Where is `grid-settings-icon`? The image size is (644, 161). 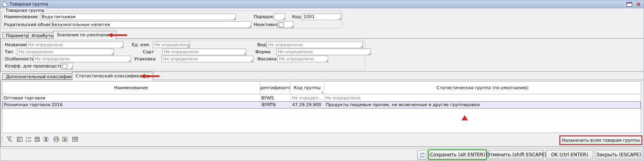
grid-settings-icon is located at coordinates (75, 139).